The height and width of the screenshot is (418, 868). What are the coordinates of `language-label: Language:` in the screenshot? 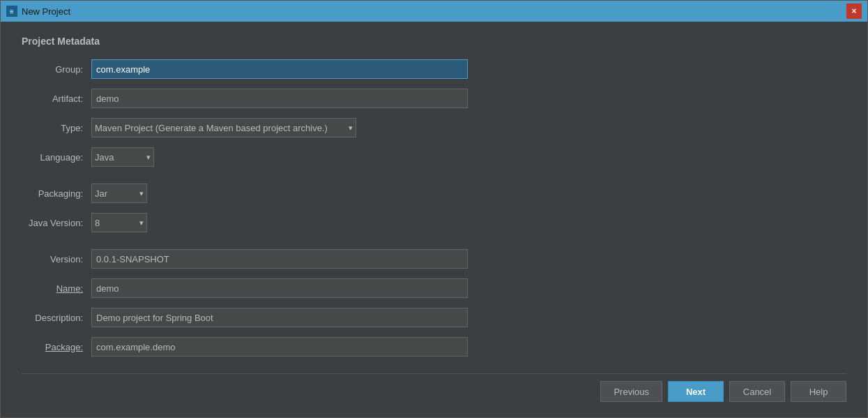 It's located at (56, 158).